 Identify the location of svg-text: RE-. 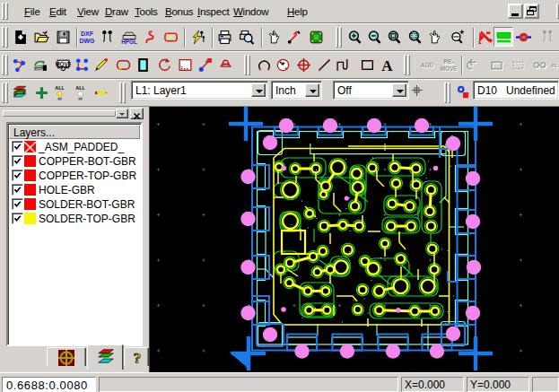
(449, 61).